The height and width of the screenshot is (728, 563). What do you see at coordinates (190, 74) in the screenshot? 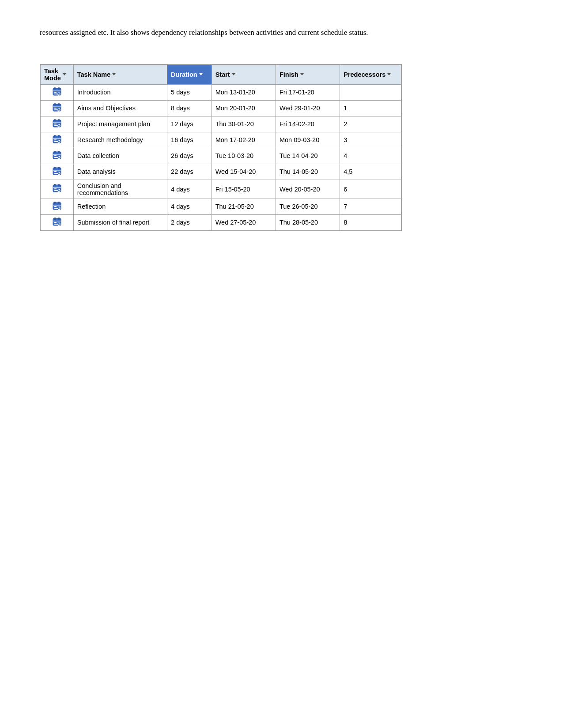
I see `col-header-duration: Duration` at bounding box center [190, 74].